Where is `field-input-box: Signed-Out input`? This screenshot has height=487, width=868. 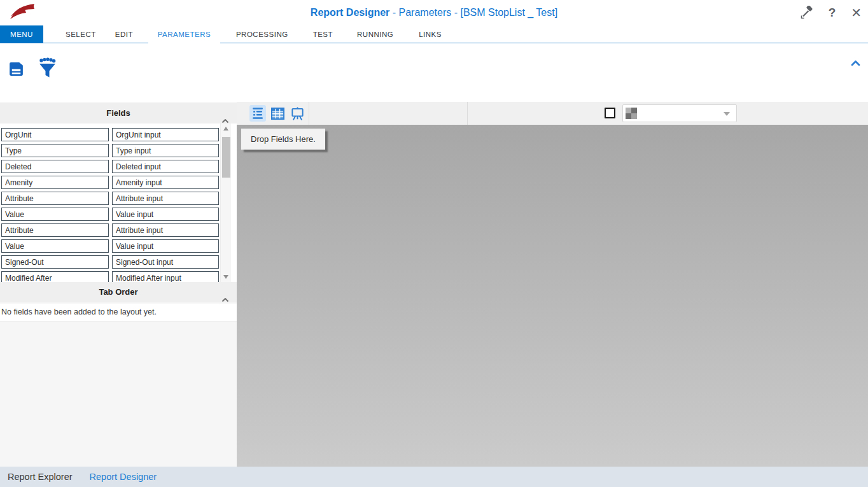
field-input-box: Signed-Out input is located at coordinates (165, 262).